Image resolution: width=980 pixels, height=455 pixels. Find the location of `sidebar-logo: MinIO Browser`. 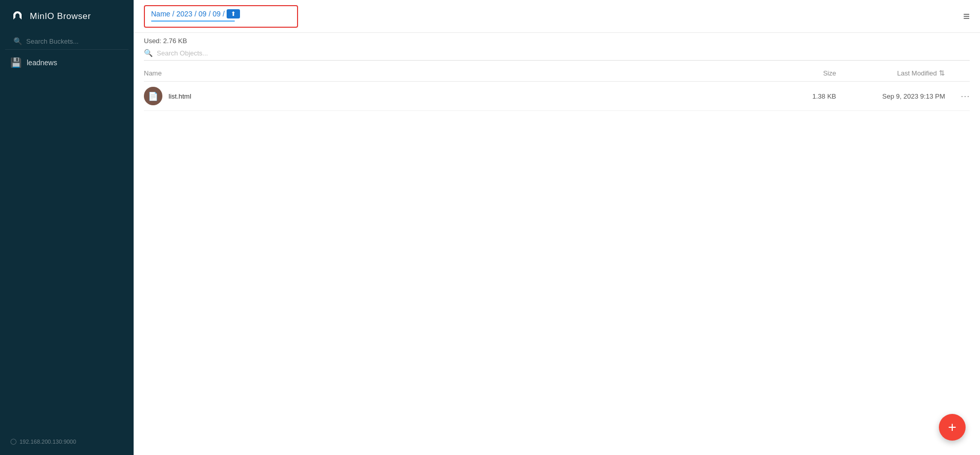

sidebar-logo: MinIO Browser is located at coordinates (67, 16).